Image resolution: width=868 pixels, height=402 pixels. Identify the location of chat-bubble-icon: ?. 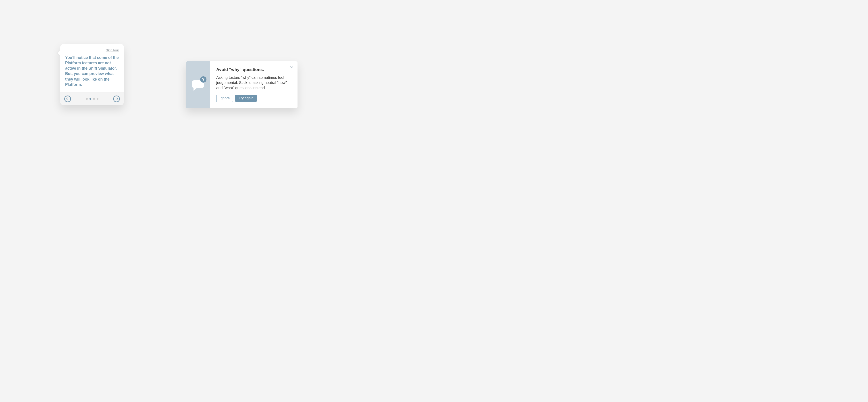
(198, 85).